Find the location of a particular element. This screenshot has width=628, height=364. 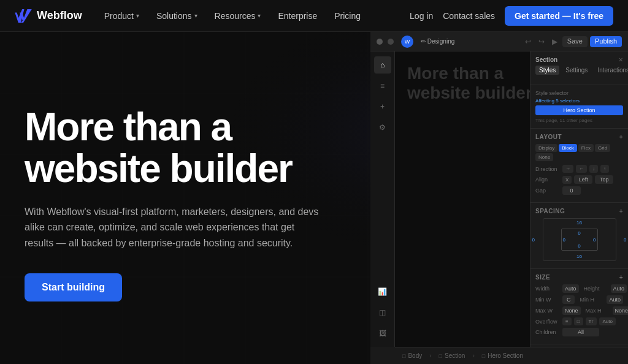

panel-spacing: Spacing + 16 16 0 0 0 0 0 0 is located at coordinates (579, 236).